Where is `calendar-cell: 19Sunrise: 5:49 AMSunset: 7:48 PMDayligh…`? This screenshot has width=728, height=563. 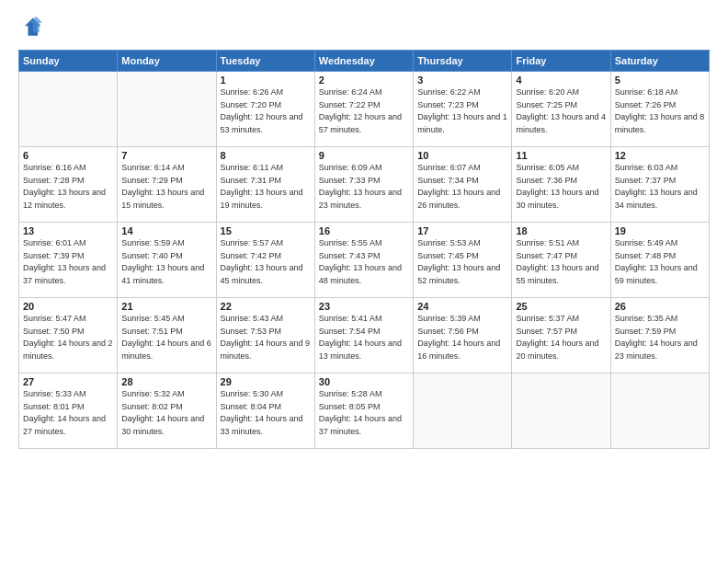 calendar-cell: 19Sunrise: 5:49 AMSunset: 7:48 PMDayligh… is located at coordinates (660, 260).